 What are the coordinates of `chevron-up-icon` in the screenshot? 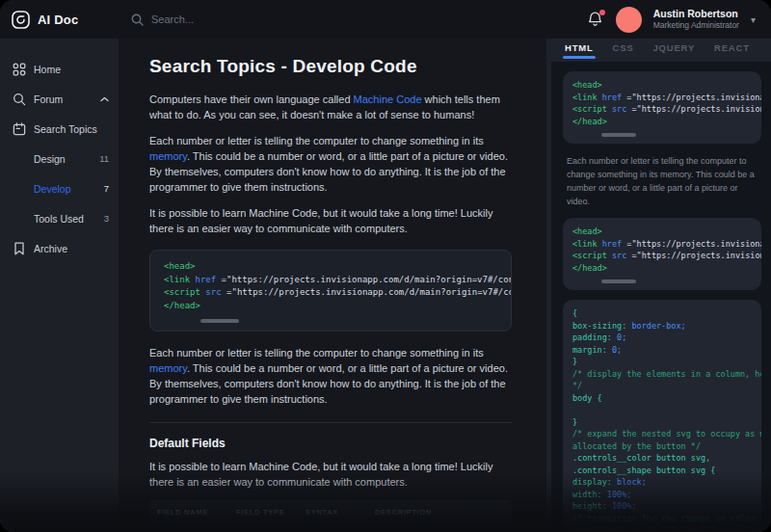 It's located at (104, 99).